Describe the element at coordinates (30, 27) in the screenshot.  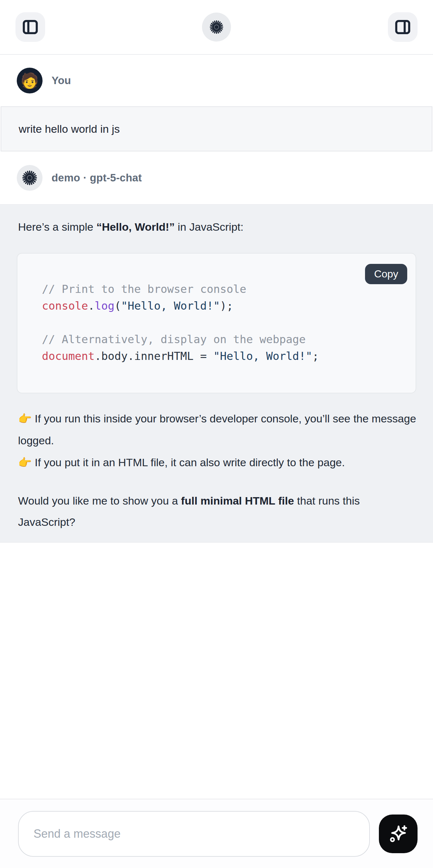
I see `sidebar-toggle-button` at that location.